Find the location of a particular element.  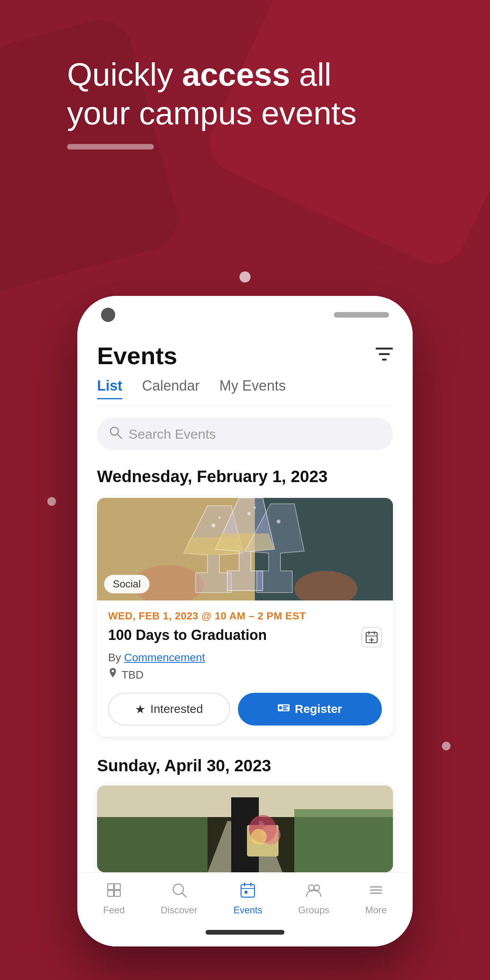

dot-right is located at coordinates (446, 746).